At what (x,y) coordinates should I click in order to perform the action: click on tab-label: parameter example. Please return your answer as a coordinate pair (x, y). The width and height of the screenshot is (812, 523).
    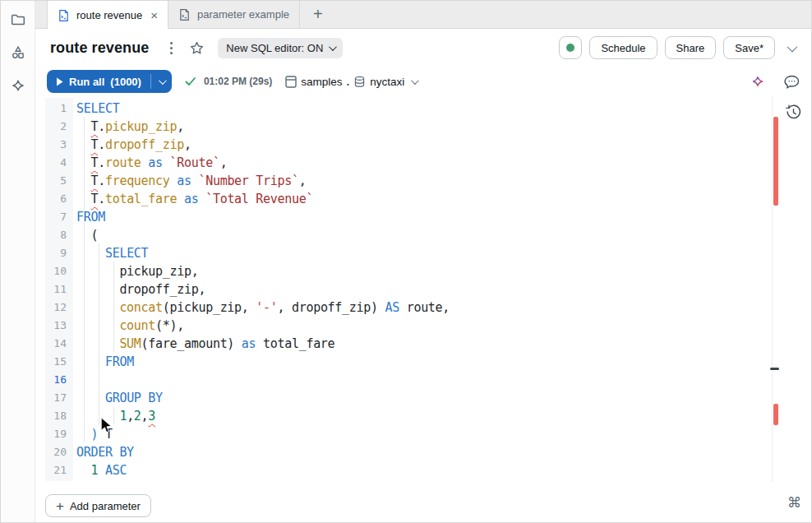
    Looking at the image, I should click on (243, 15).